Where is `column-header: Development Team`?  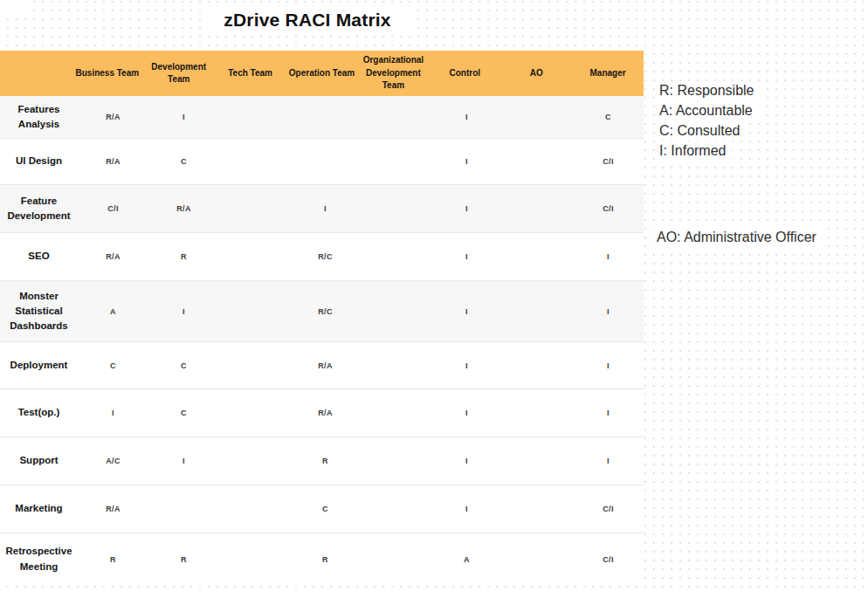 column-header: Development Team is located at coordinates (179, 73).